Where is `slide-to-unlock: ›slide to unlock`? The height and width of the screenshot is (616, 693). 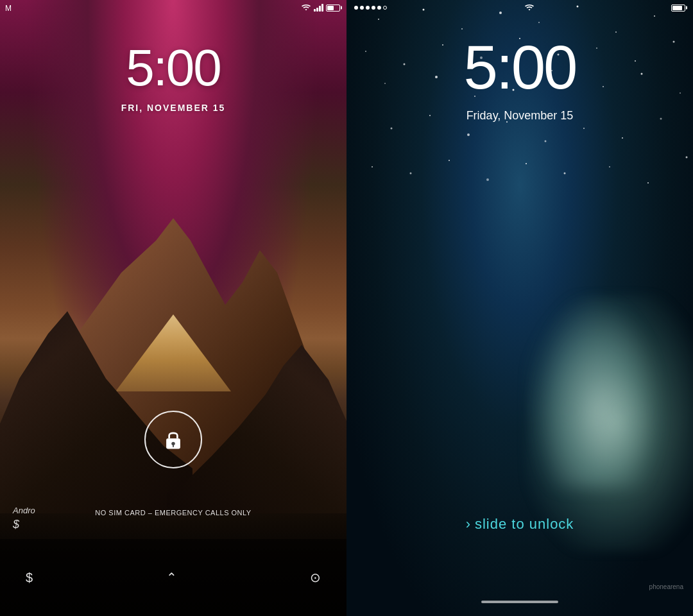
slide-to-unlock: ›slide to unlock is located at coordinates (520, 524).